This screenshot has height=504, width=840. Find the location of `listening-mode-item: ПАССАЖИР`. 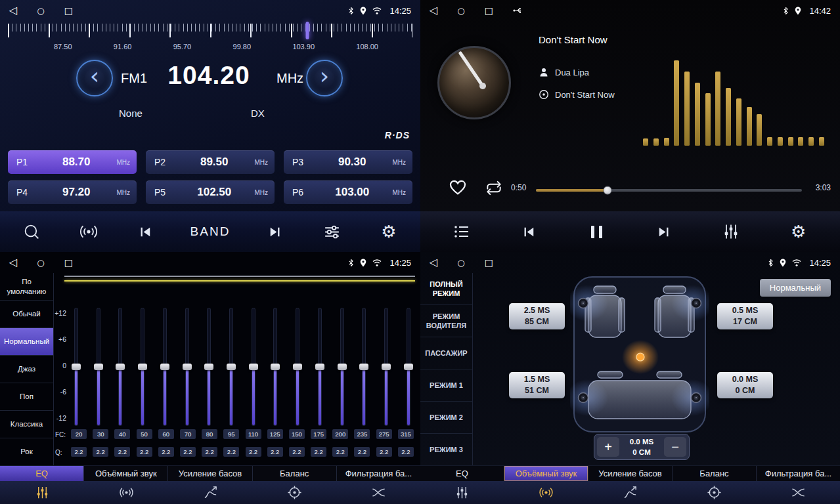

listening-mode-item: ПАССАЖИР is located at coordinates (447, 353).